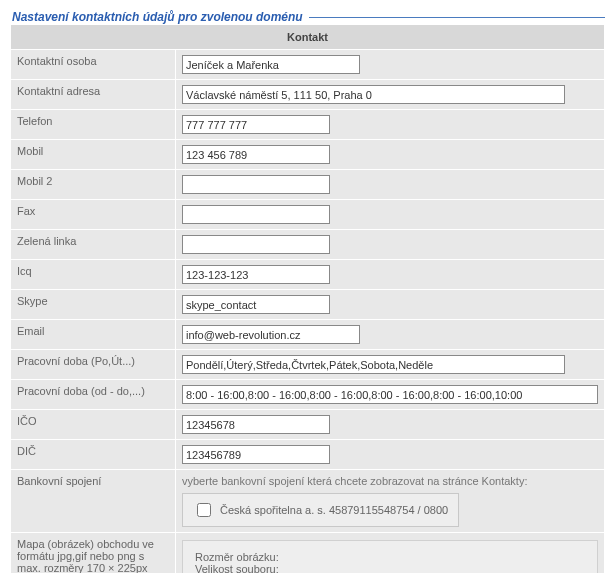 The width and height of the screenshot is (611, 573). What do you see at coordinates (93, 553) in the screenshot?
I see `label-map: Mapa (obrázek) obchodu ve formátu jpg,gi…` at bounding box center [93, 553].